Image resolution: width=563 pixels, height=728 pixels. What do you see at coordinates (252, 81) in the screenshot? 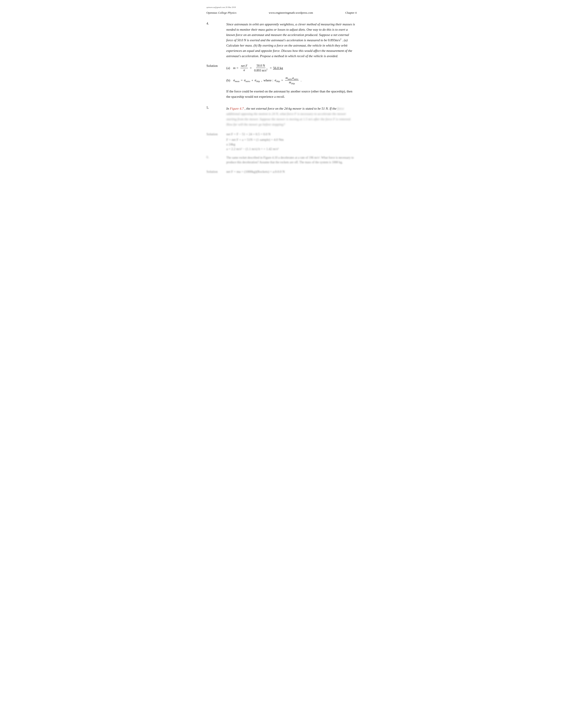
I see `plus-sign: +` at bounding box center [252, 81].